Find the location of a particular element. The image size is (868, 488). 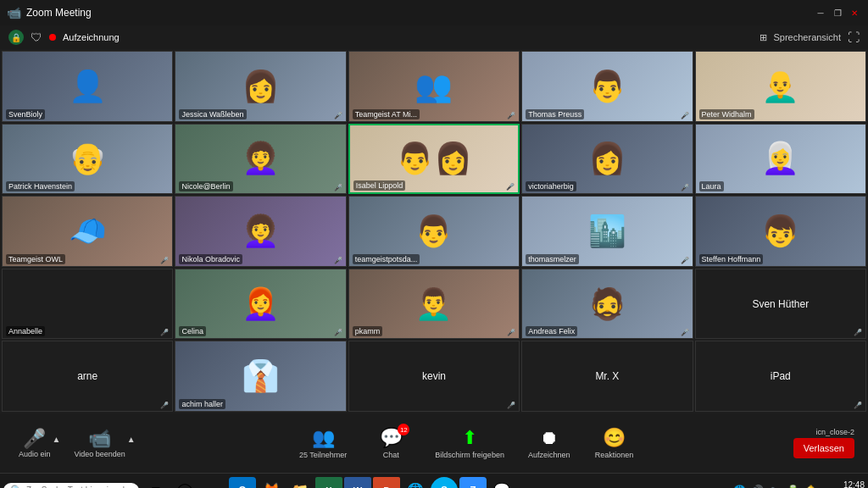

participants-button: 👥 25 Teilnehmer is located at coordinates (323, 443).